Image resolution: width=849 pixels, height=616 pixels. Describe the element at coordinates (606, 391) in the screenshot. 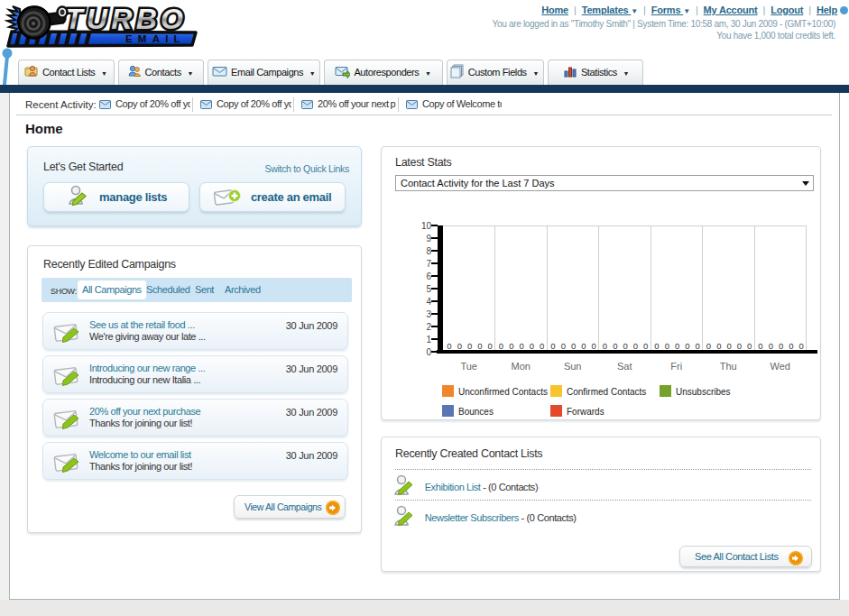

I see `svg-text: Confirmed Contacts` at that location.